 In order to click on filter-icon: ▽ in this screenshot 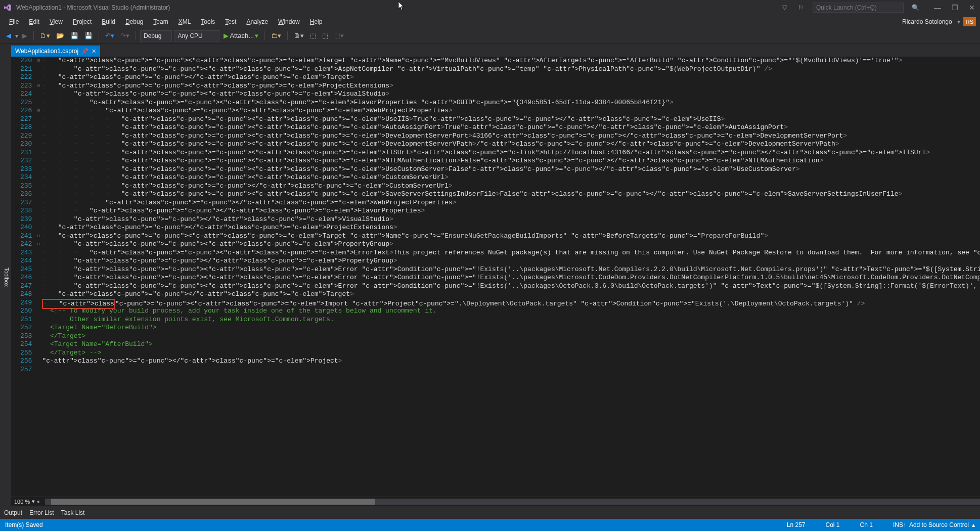, I will do `click(784, 8)`.